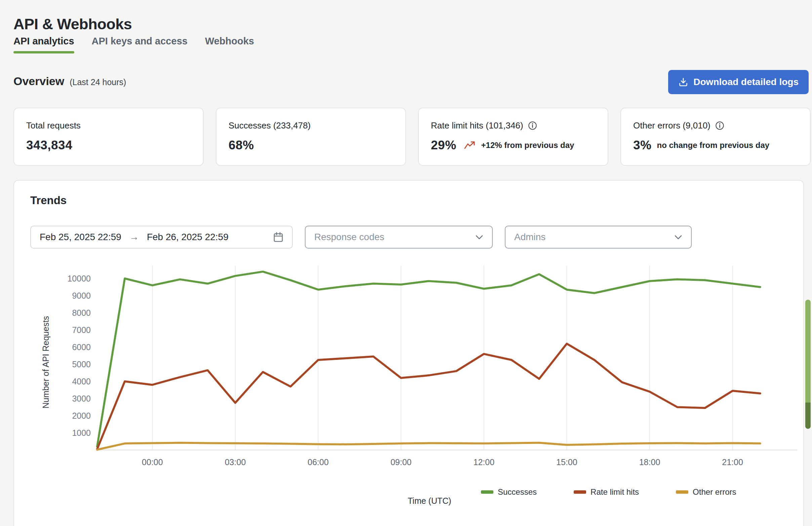  I want to click on download-icon, so click(683, 82).